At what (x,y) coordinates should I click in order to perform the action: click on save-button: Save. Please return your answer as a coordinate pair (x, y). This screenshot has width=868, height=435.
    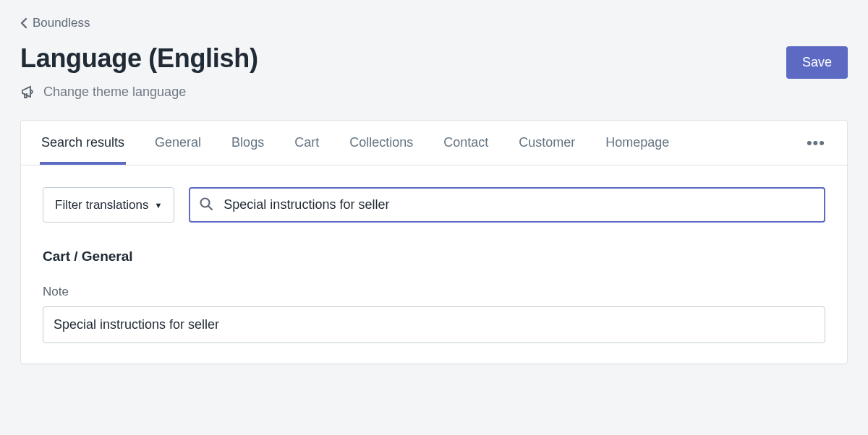
    Looking at the image, I should click on (817, 62).